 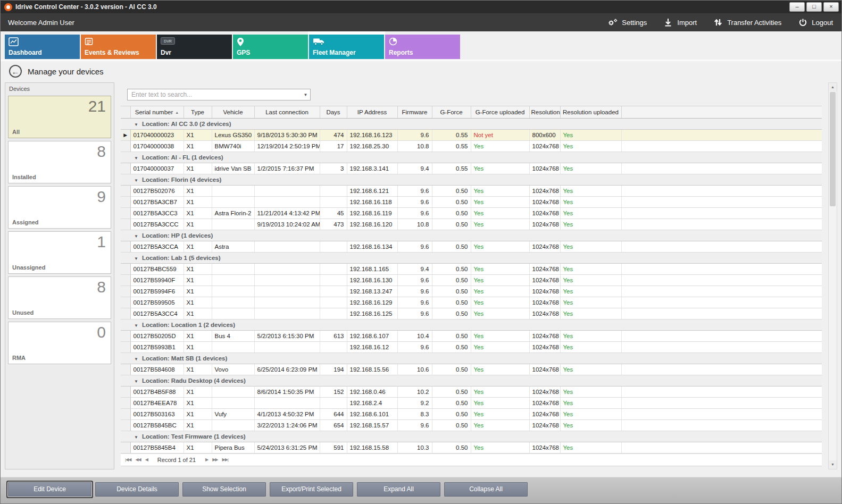 What do you see at coordinates (471, 347) in the screenshot?
I see `device-row: 00127B5993B1X1192.168.16.129.60.50Yes102…` at bounding box center [471, 347].